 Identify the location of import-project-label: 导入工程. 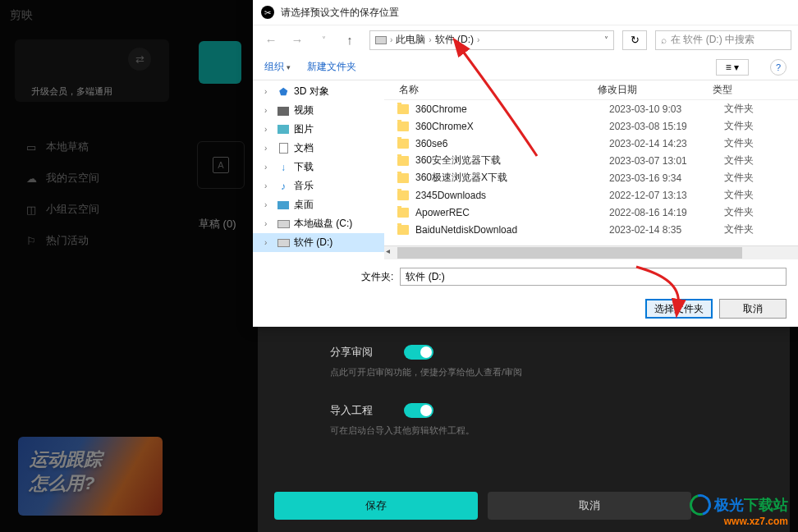
(355, 410).